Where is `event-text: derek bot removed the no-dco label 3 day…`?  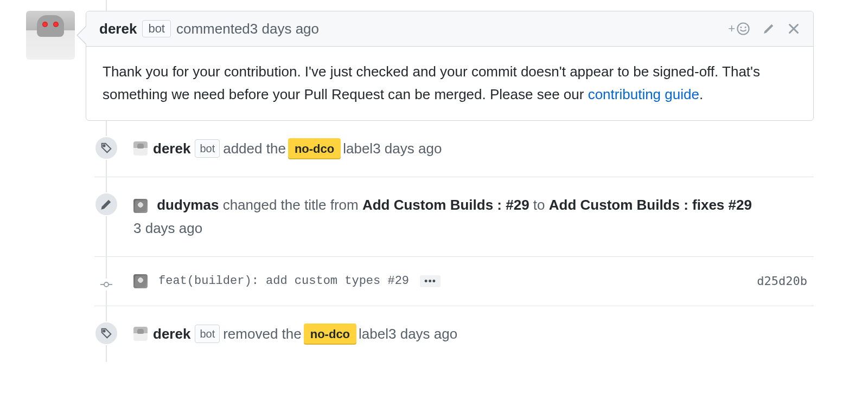
event-text: derek bot removed the no-dco label 3 day… is located at coordinates (474, 334).